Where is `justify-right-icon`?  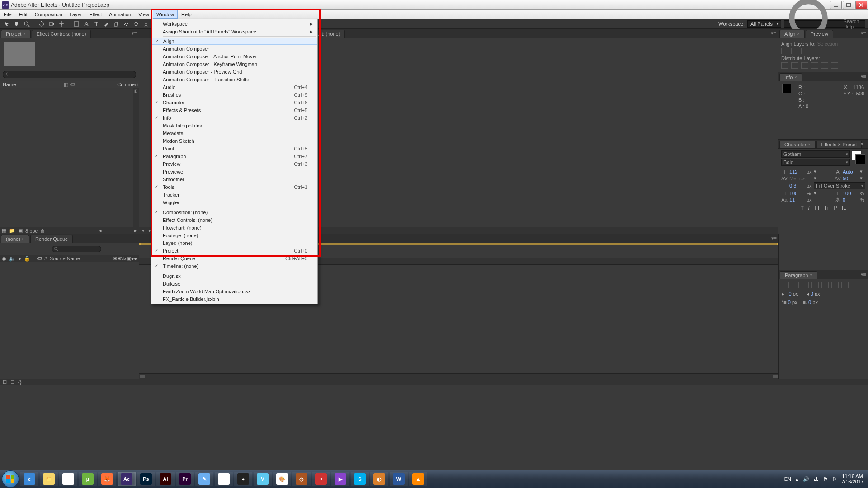
justify-right-icon is located at coordinates (835, 285).